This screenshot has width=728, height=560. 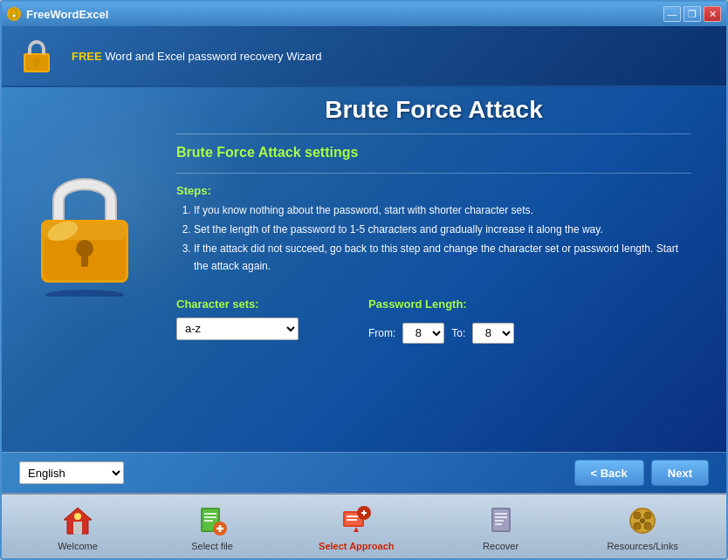 I want to click on app-header: FREE Word and Excel password recovery Wi…, so click(x=364, y=57).